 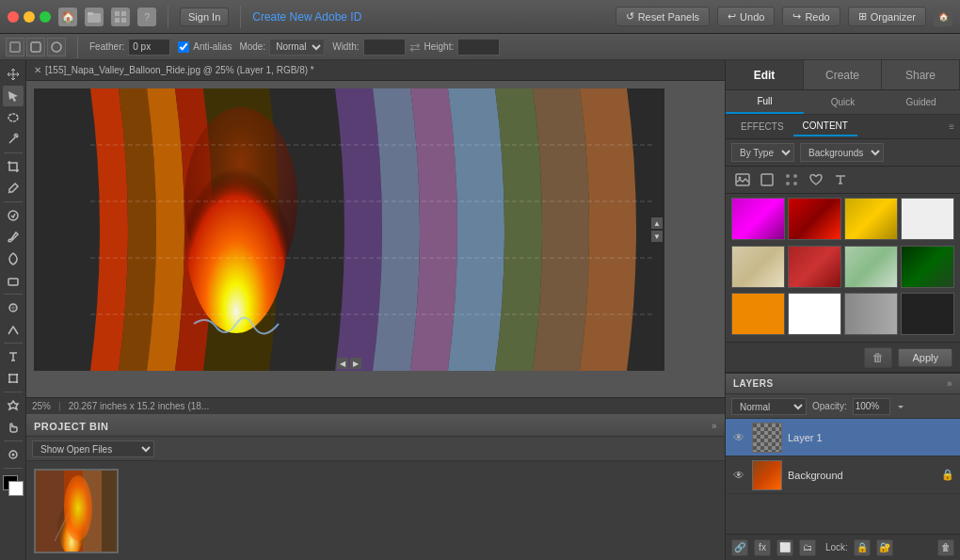 What do you see at coordinates (13, 455) in the screenshot?
I see `settings-tool` at bounding box center [13, 455].